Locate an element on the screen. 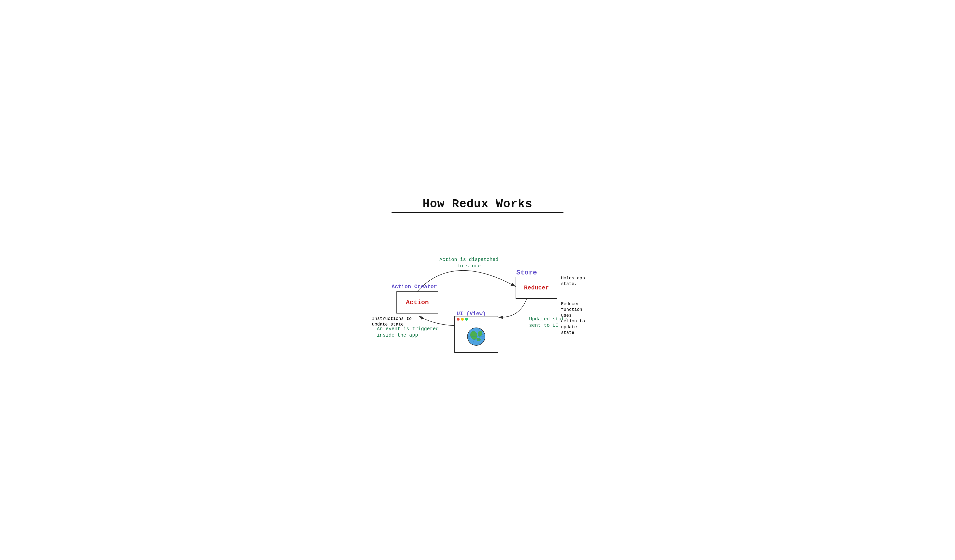 Image resolution: width=955 pixels, height=560 pixels. browser-box is located at coordinates (476, 334).